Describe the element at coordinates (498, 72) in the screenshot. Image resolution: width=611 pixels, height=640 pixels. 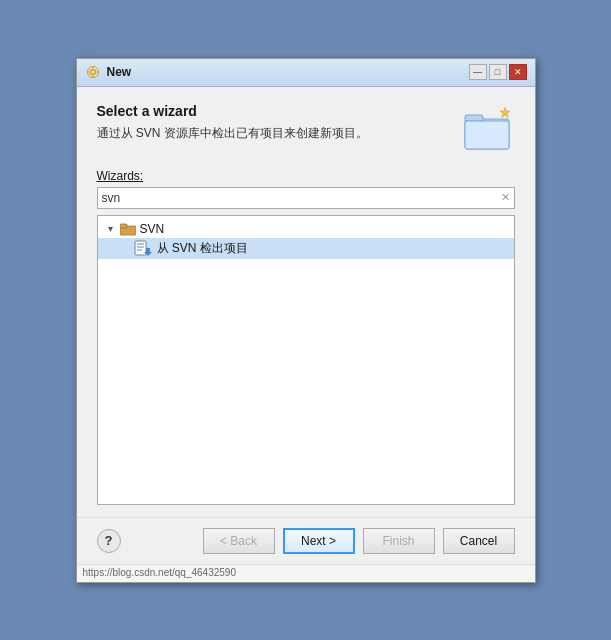
I see `window-controls: — □ ✕` at that location.